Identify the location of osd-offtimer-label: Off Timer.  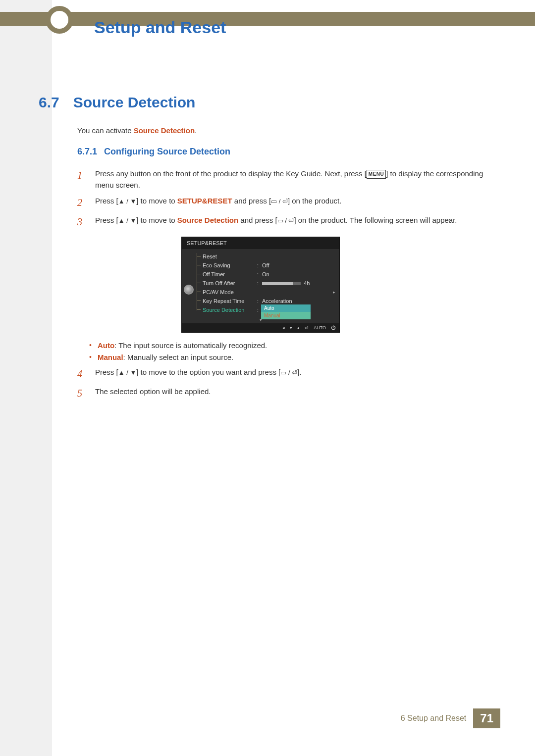
(230, 274).